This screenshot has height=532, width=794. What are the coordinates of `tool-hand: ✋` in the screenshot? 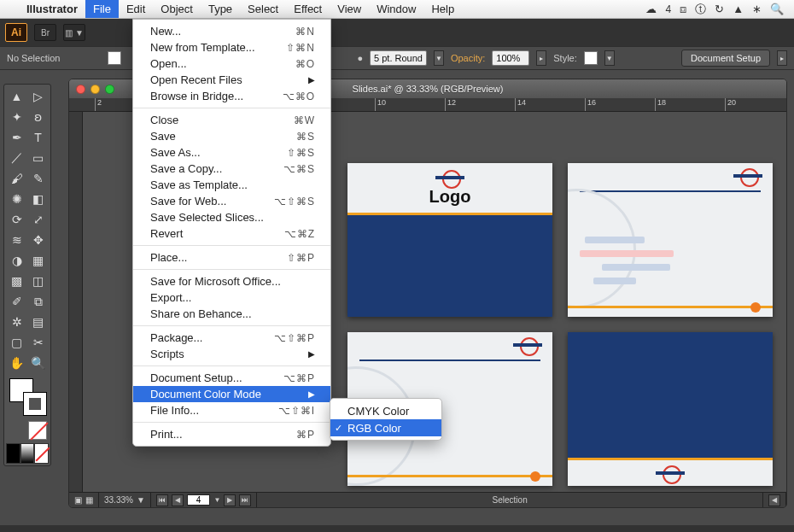 It's located at (17, 363).